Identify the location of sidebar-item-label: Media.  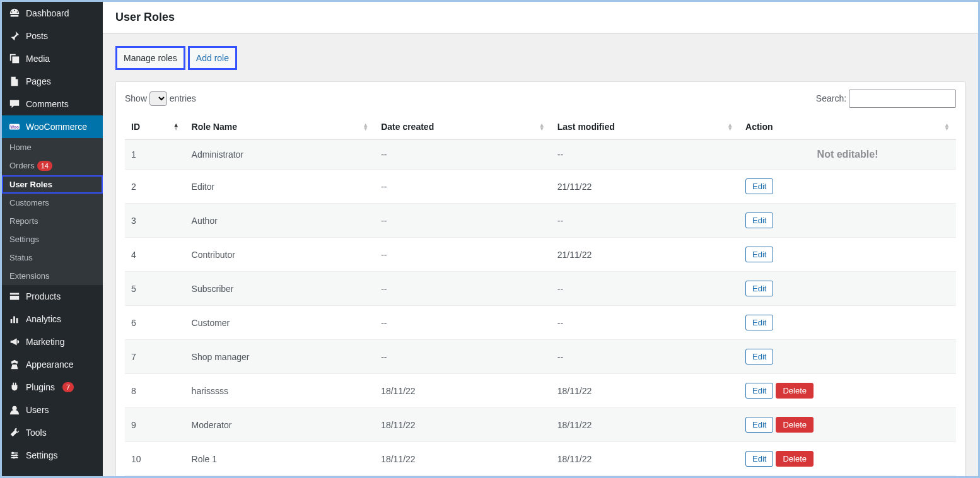
(38, 59).